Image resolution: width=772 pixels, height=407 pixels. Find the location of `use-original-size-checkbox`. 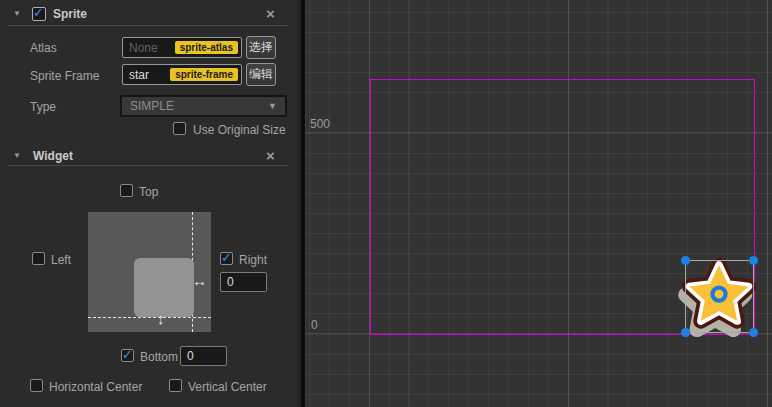

use-original-size-checkbox is located at coordinates (180, 128).